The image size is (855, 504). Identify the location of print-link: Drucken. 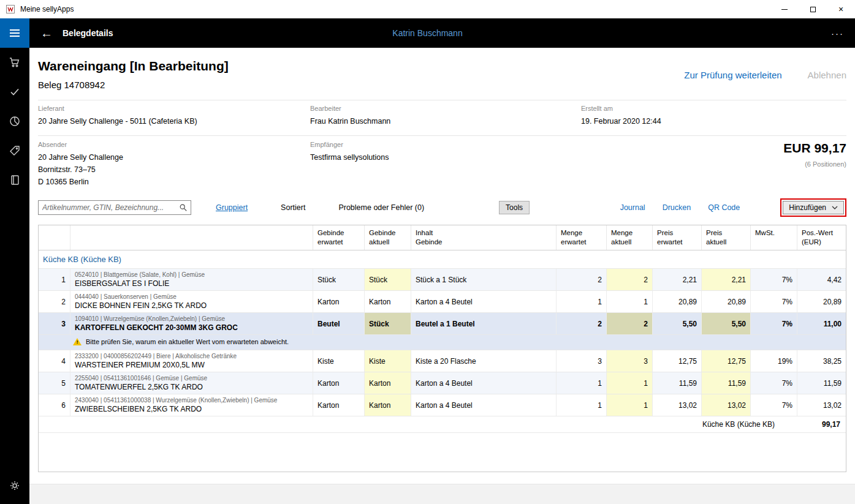
(677, 208).